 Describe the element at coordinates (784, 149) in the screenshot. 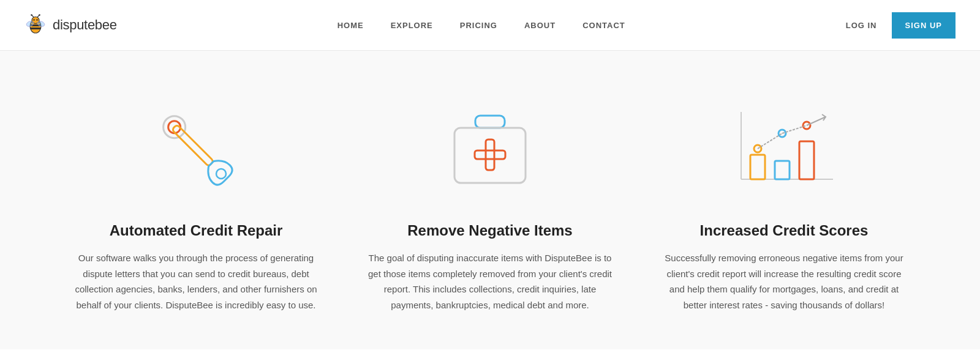

I see `chart-icon` at that location.